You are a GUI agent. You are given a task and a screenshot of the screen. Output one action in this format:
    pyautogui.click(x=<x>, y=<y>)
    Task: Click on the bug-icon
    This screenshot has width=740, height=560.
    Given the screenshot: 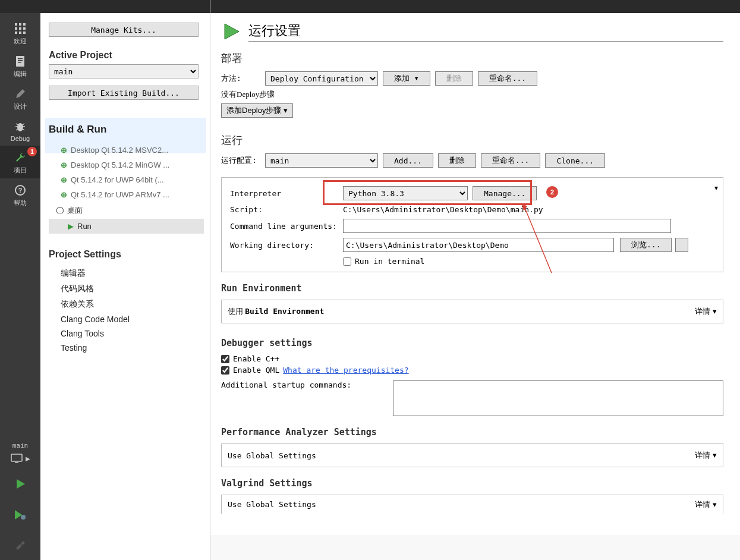 What is the action you would take?
    pyautogui.click(x=20, y=127)
    